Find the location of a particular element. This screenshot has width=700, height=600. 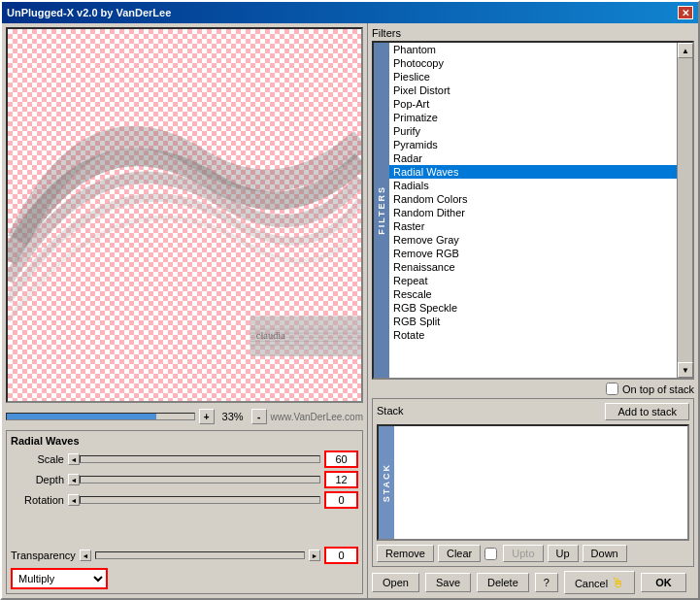

filter-list-item: Pieslice is located at coordinates (533, 77).